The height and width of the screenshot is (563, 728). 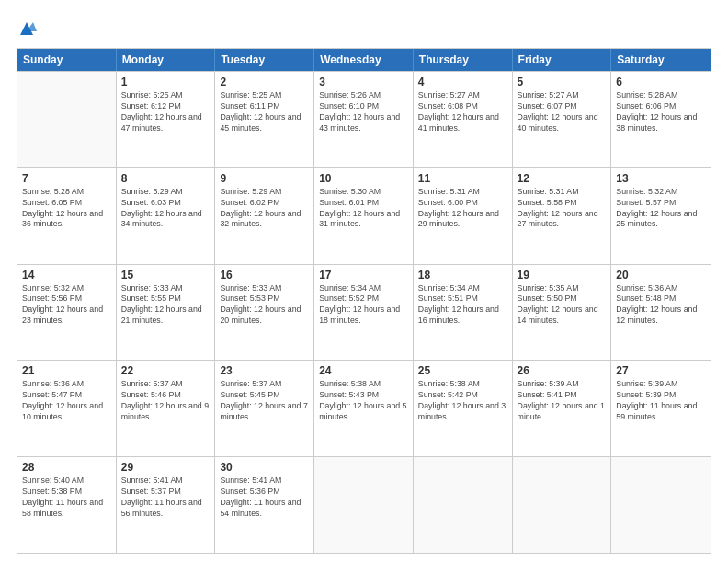 I want to click on calendar-cell: 23Sunrise: 5:37 AM Sunset: 5:45 PM Dayli…, so click(x=265, y=408).